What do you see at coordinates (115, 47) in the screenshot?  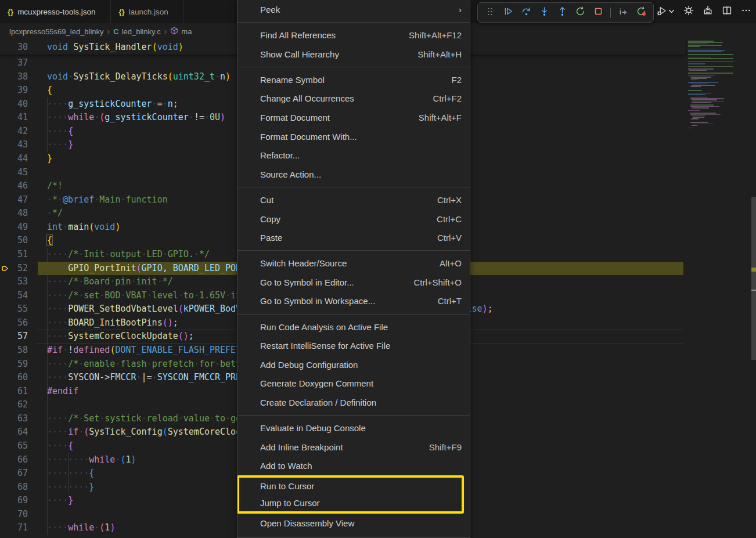 I see `code-text: void SysTick_Handler(void)` at bounding box center [115, 47].